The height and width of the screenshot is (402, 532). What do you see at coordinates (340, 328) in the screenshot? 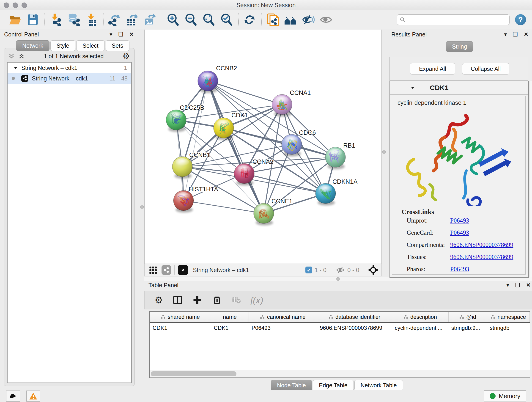
I see `table-row: CDK1CDK1P064939606.ENSP00000378699cyclin…` at bounding box center [340, 328].